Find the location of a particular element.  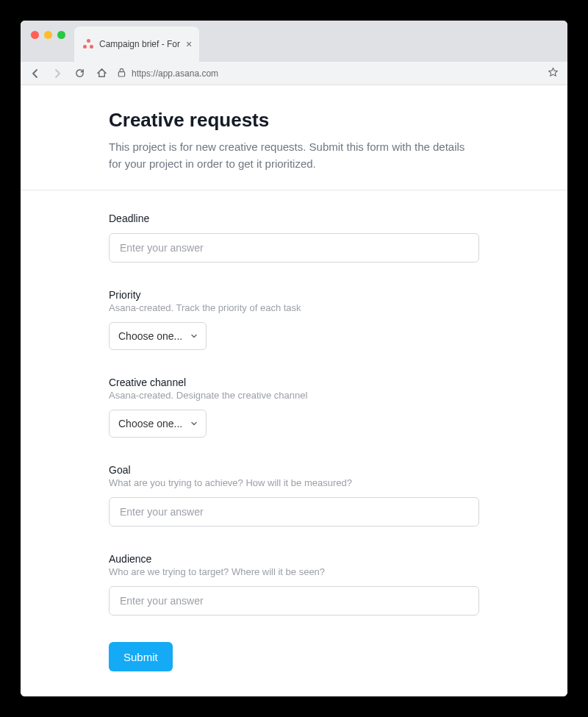

field-priority: Priority Asana-created. Track the priori… is located at coordinates (294, 319).